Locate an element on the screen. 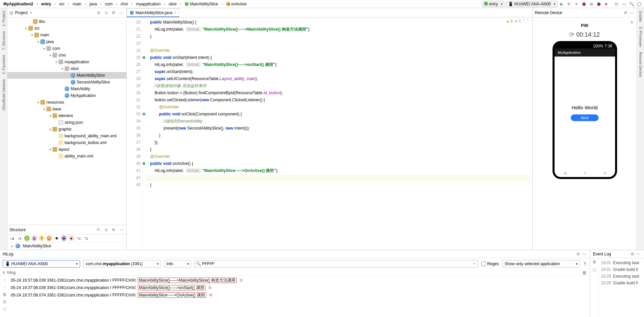 This screenshot has width=644, height=317. hilog-gear-icon: ⚙ is located at coordinates (578, 254).